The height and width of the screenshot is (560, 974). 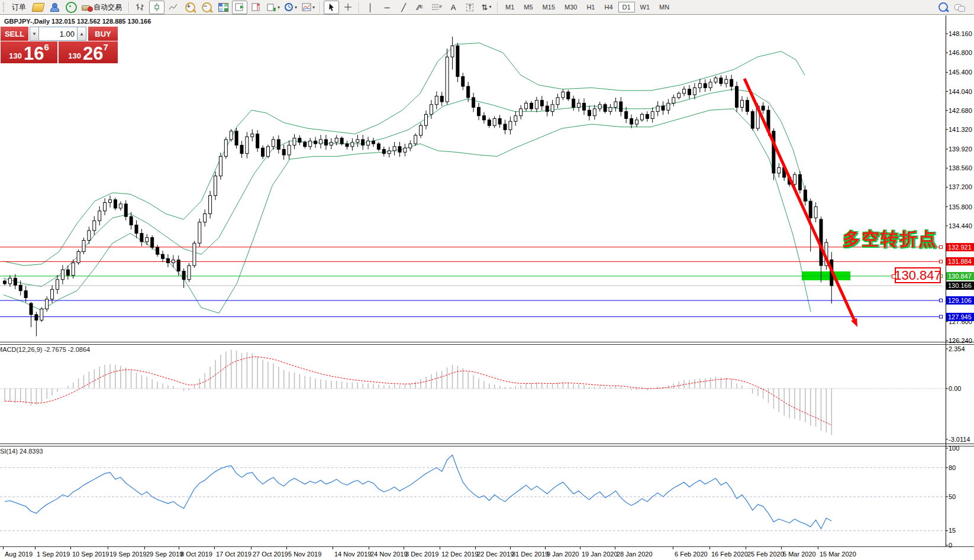 I want to click on price-line-badge: 130.166, so click(x=960, y=286).